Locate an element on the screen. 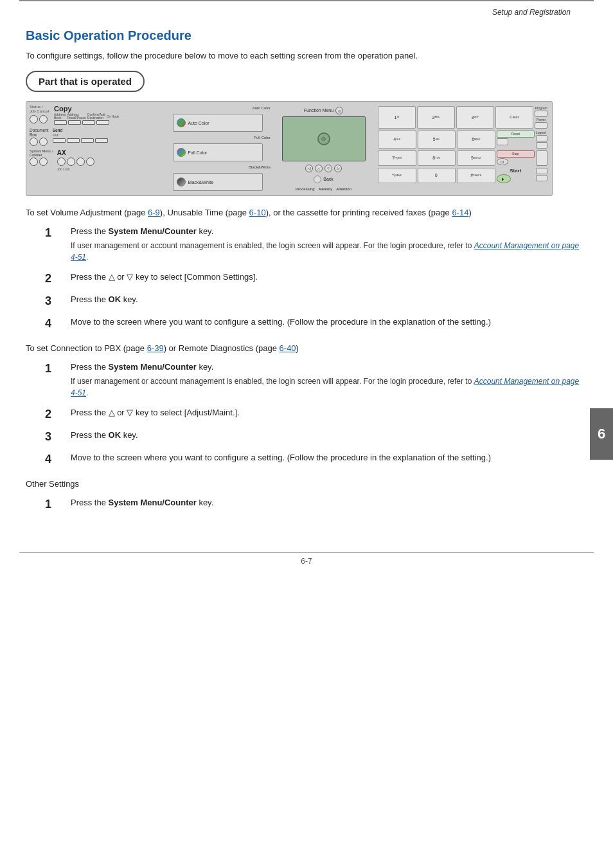 This screenshot has height=868, width=613. key-0: 0. is located at coordinates (437, 176).